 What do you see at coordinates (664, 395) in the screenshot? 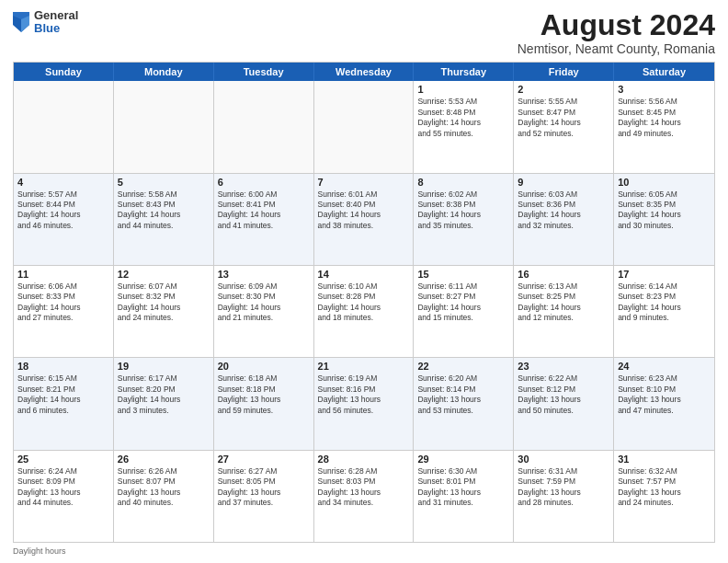
I see `day-info: Sunrise: 6:23 AM Sunset: 8:10 PM Dayligh…` at bounding box center [664, 395].